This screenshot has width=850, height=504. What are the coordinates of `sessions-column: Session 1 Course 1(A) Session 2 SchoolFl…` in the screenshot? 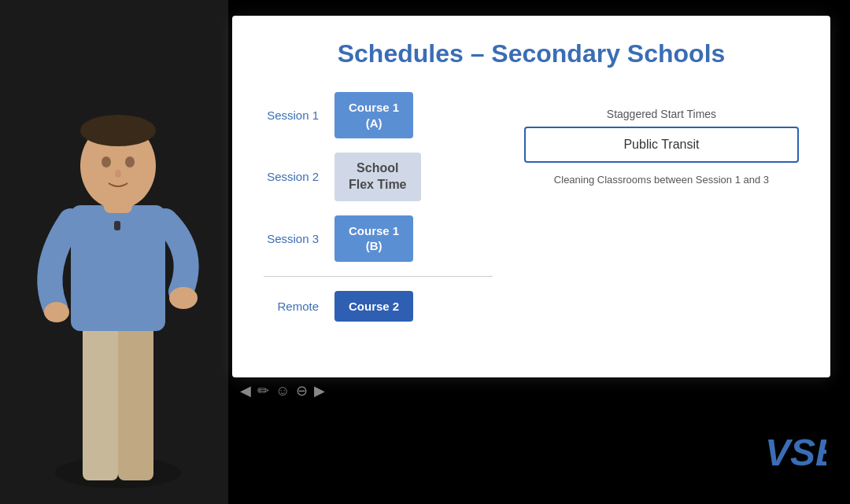 It's located at (378, 207).